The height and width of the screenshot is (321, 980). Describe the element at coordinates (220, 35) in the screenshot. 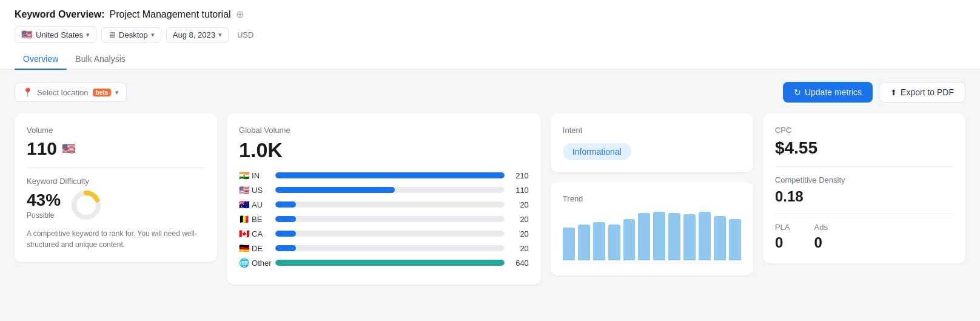

I see `date-chevron-icon: ▾` at that location.